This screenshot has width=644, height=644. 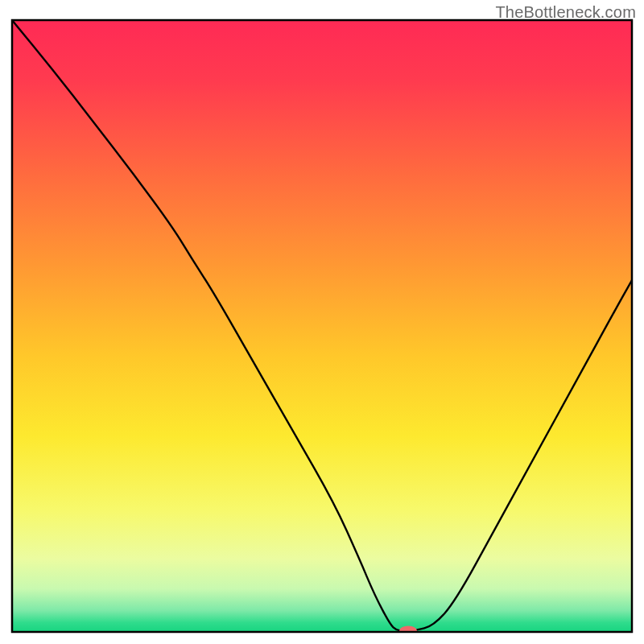 What do you see at coordinates (565, 13) in the screenshot?
I see `watermark-text: TheBottleneck.com` at bounding box center [565, 13].